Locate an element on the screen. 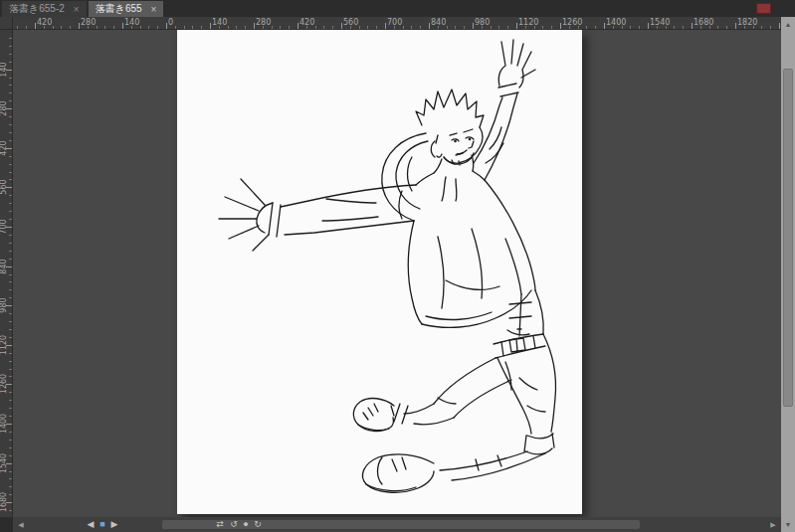  tab-bar: 落書き655-2 × 落書き655 × is located at coordinates (398, 8).